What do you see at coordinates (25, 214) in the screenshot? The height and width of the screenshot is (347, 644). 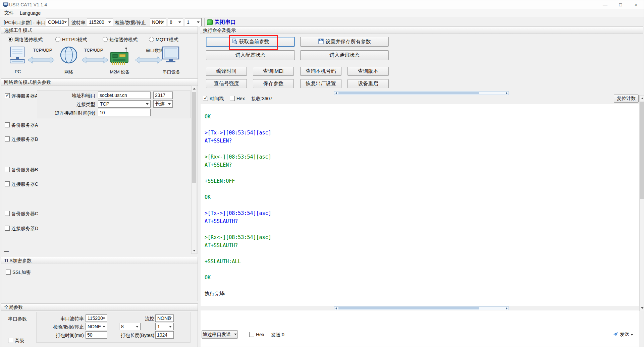 I see `backup-c-label: 备份服务器C` at bounding box center [25, 214].